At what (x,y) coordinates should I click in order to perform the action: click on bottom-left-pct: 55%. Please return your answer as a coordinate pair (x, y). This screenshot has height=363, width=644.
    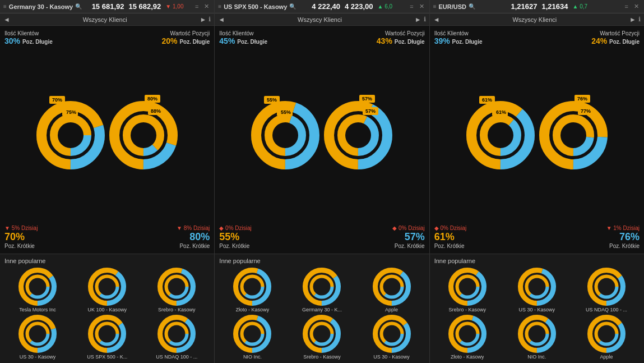
    Looking at the image, I should click on (235, 237).